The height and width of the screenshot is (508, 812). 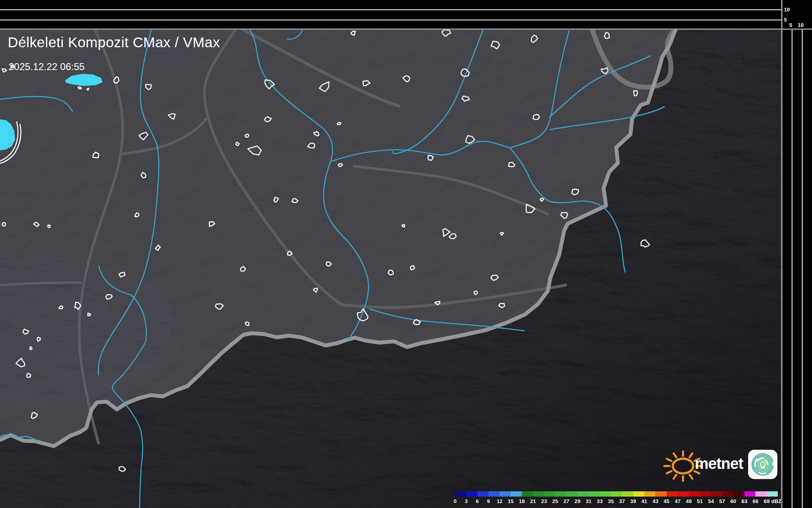 What do you see at coordinates (700, 501) in the screenshot?
I see `colorbar-tick-label: 51` at bounding box center [700, 501].